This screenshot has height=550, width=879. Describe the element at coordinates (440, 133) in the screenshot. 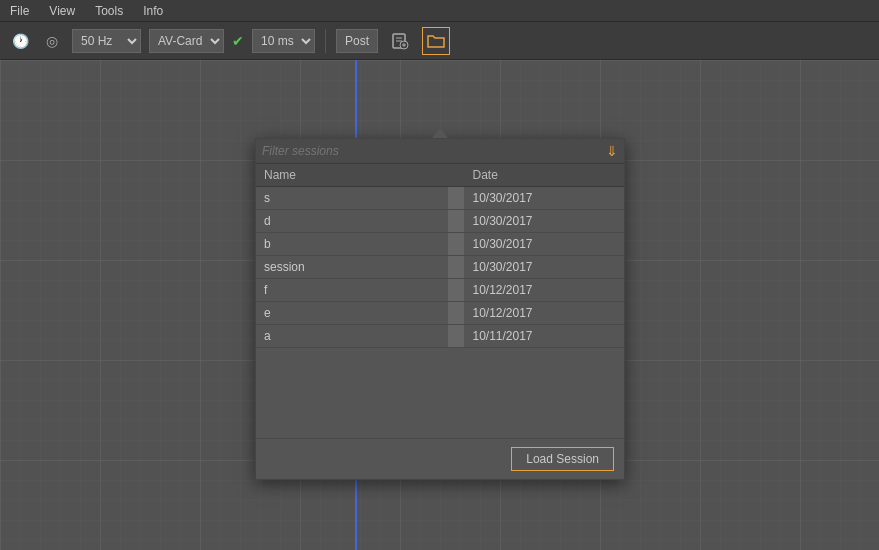

I see `popup-arrow` at that location.